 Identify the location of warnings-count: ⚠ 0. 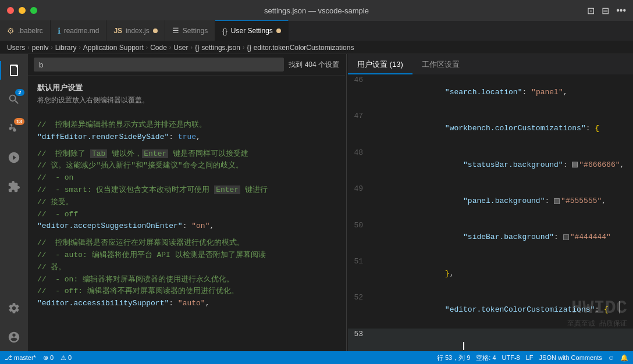
(66, 358).